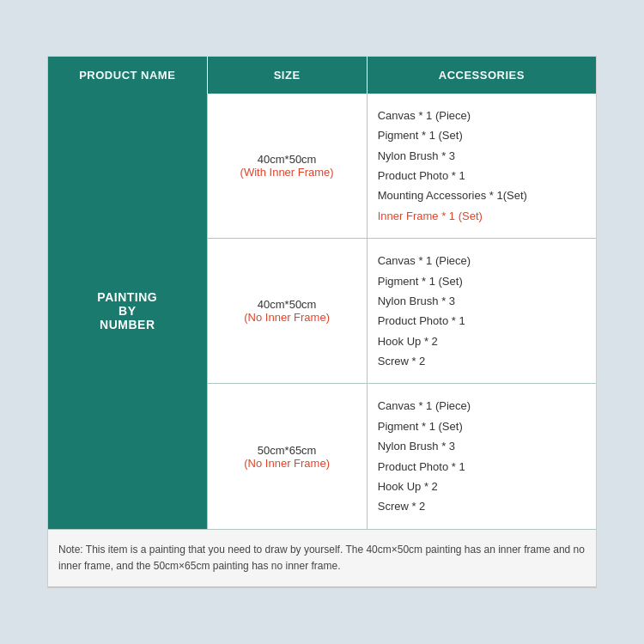 The height and width of the screenshot is (644, 644). Describe the element at coordinates (287, 457) in the screenshot. I see `size-cell-2: 50cm*65cm(No Inner Frame)` at that location.